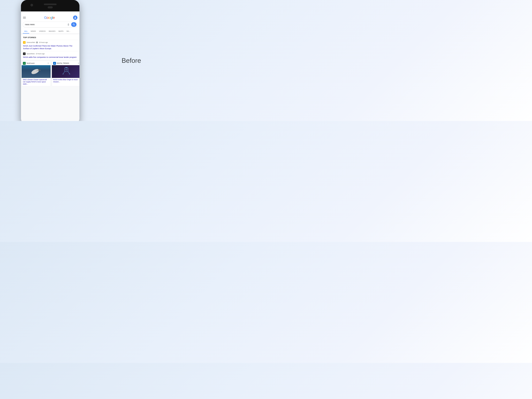 The width and height of the screenshot is (532, 399). Describe the element at coordinates (36, 82) in the screenshot. I see `card-title-1: SNC's Dream Chaser spacecraft can supply…` at that location.